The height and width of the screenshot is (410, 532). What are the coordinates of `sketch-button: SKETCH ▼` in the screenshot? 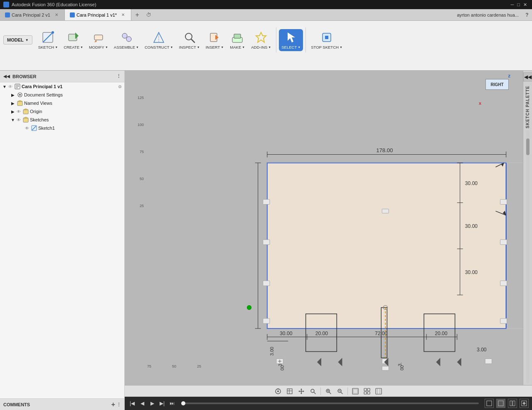 It's located at (48, 40).